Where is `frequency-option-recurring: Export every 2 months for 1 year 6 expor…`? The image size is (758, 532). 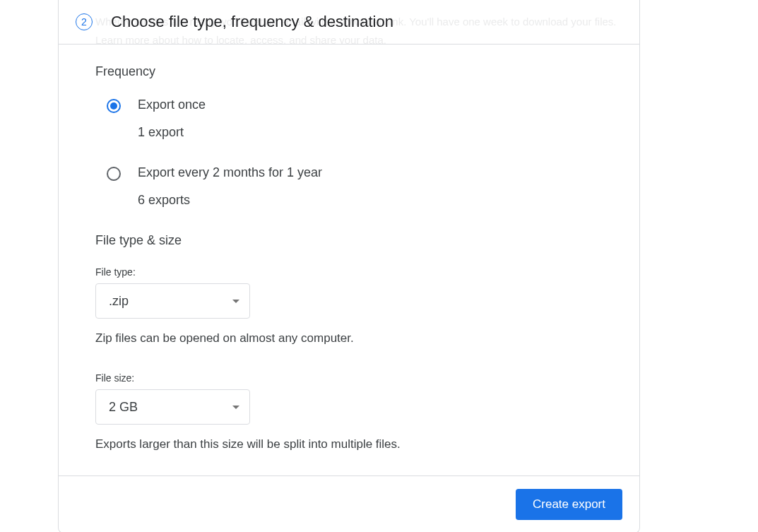
frequency-option-recurring: Export every 2 months for 1 year 6 expor… is located at coordinates (355, 187).